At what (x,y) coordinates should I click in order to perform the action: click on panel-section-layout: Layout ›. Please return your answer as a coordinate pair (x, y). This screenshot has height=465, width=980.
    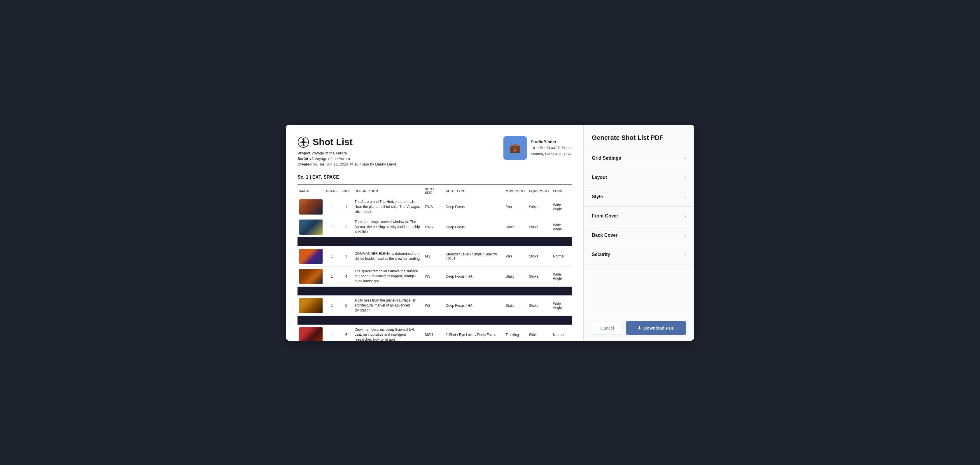
    Looking at the image, I should click on (639, 177).